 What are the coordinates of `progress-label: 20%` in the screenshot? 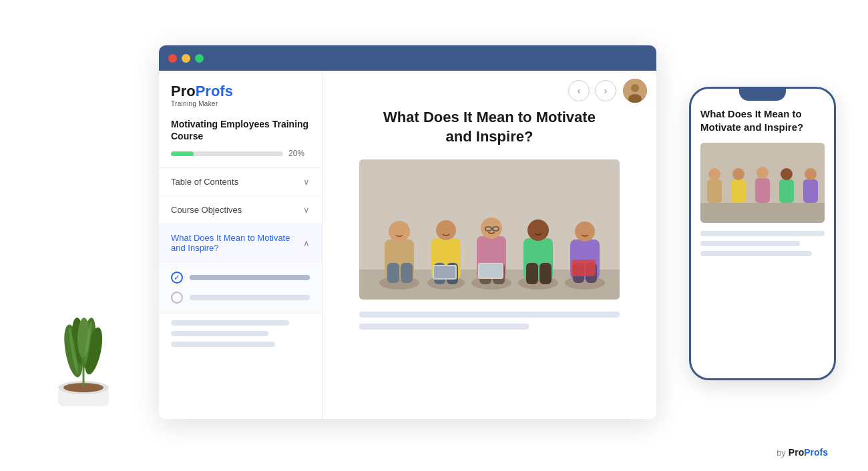 It's located at (299, 153).